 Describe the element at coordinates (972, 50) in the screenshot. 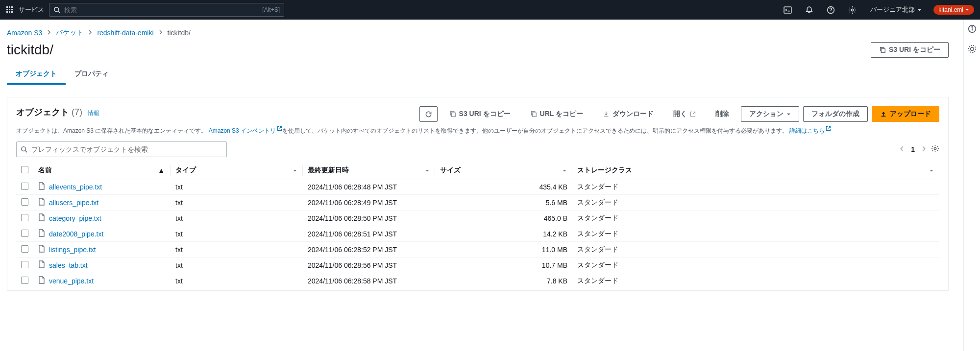

I see `diagnostics-rail-icon` at that location.